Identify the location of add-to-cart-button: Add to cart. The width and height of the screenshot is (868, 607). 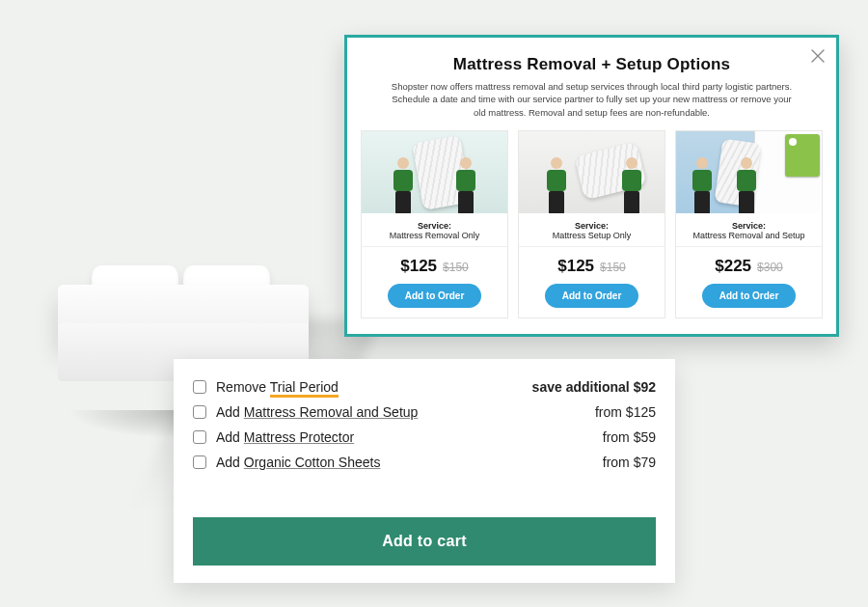
(424, 541).